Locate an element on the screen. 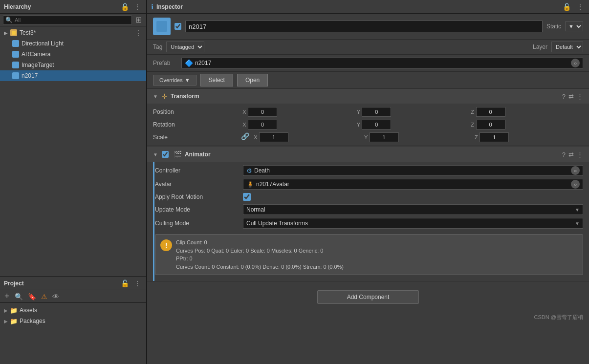 Image resolution: width=589 pixels, height=364 pixels. transform-settings-icon: ⇄ is located at coordinates (571, 97).